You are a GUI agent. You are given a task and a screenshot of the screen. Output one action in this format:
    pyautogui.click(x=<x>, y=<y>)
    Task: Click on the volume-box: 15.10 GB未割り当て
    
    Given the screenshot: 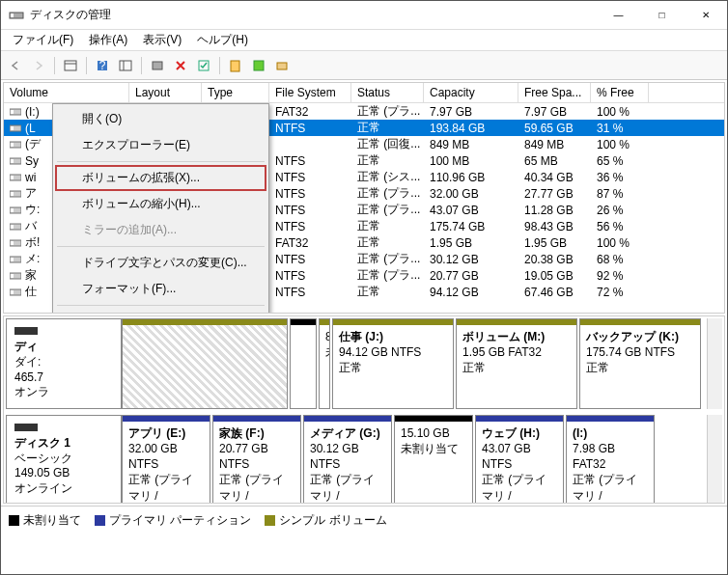 What is the action you would take?
    pyautogui.click(x=434, y=459)
    